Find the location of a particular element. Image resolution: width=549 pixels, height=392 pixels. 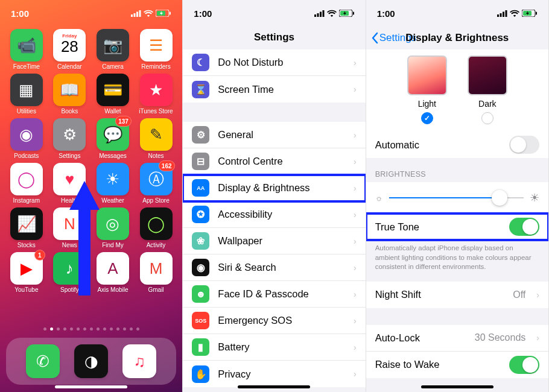

app-find-my: ◎Find My is located at coordinates (113, 228).